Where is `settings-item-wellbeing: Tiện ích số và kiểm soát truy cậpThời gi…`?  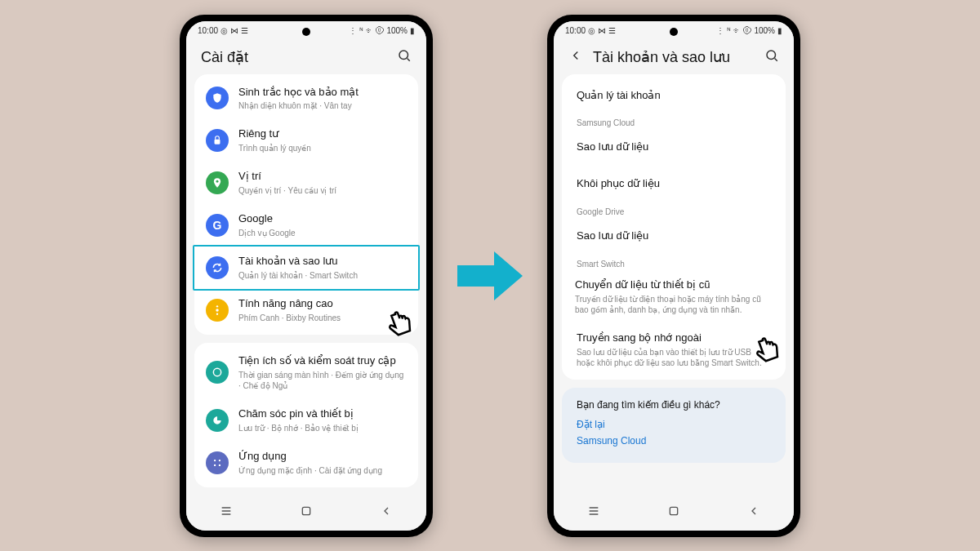
settings-item-wellbeing: Tiện ích số và kiểm soát truy cậpThời gi… is located at coordinates (306, 372).